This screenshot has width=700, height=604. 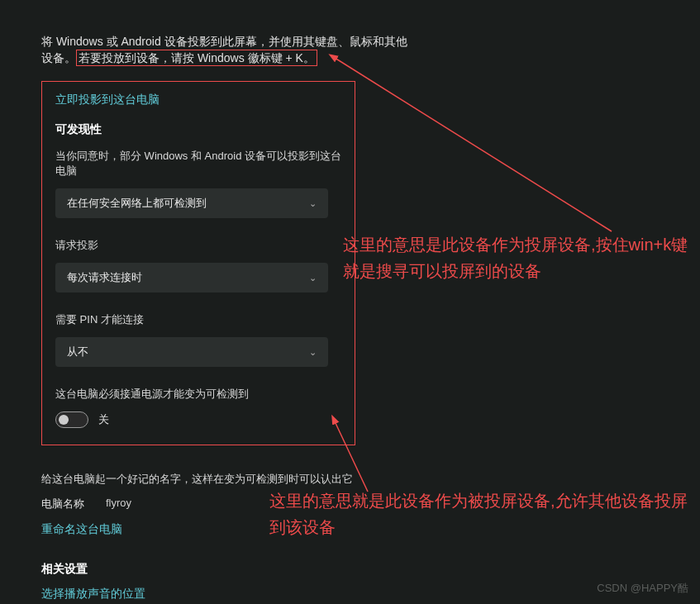 I want to click on require-pin-dropdown-value: 从不, so click(x=78, y=352).